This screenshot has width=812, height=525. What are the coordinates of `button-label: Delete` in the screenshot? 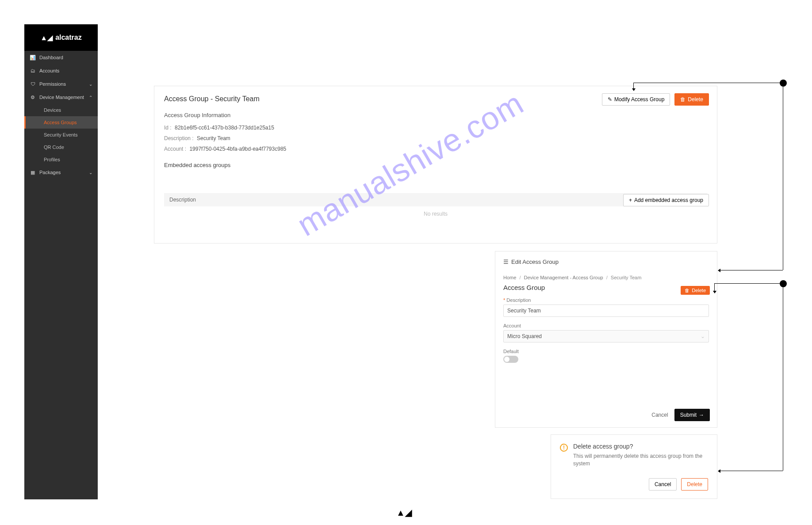 It's located at (695, 99).